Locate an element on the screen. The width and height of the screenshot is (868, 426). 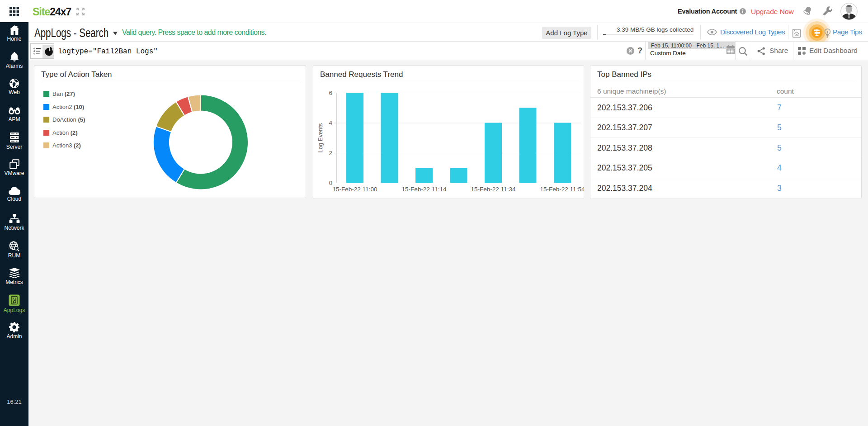
svg-text: 2 is located at coordinates (330, 153).